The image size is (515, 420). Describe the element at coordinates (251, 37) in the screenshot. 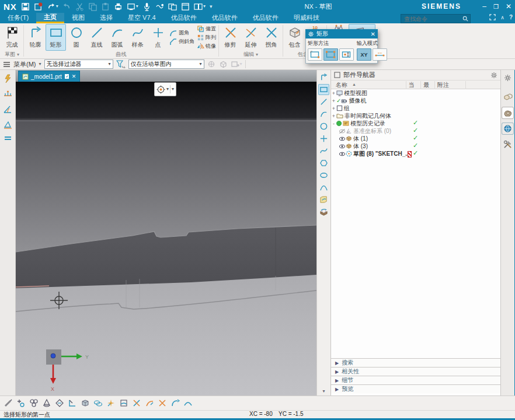

I see `extend-button: 延伸` at that location.